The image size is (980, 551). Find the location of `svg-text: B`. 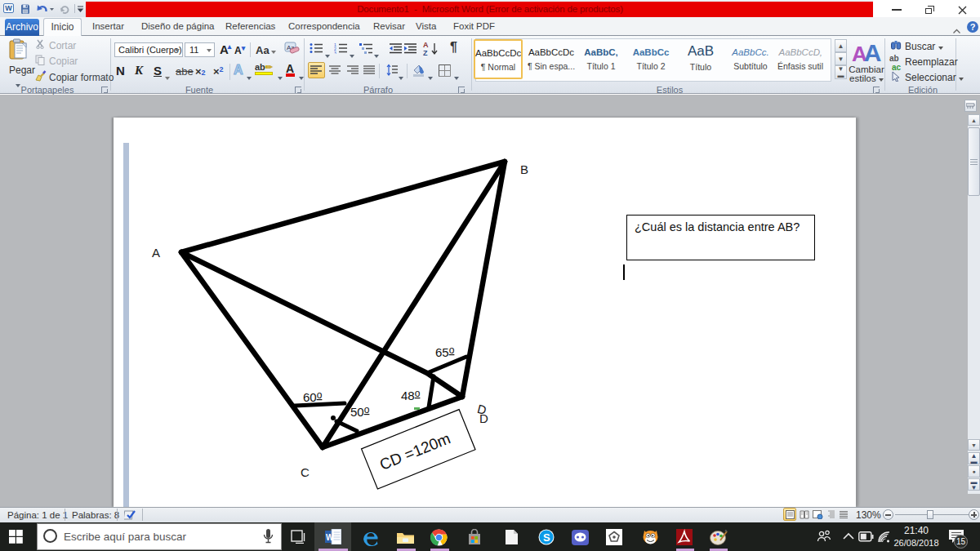

svg-text: B is located at coordinates (524, 170).